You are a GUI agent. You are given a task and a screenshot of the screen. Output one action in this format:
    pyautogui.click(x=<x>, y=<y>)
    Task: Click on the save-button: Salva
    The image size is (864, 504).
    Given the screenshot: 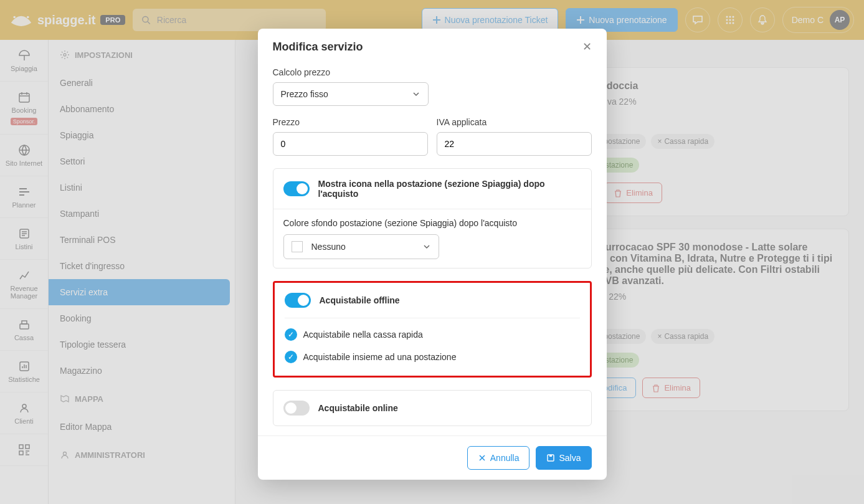 What is the action you would take?
    pyautogui.click(x=563, y=458)
    